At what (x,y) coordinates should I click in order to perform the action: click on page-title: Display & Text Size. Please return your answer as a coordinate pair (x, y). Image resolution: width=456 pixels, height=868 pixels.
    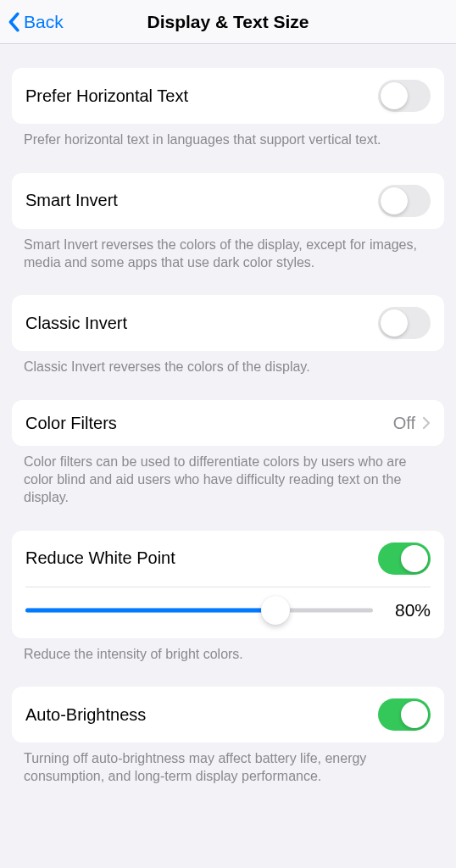
    Looking at the image, I should click on (228, 22).